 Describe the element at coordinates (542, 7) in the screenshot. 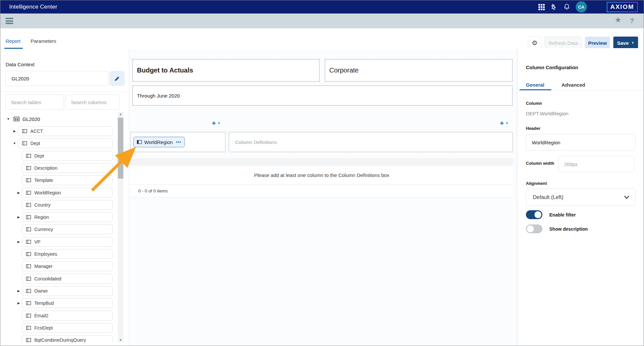

I see `apps-grid-icon` at that location.